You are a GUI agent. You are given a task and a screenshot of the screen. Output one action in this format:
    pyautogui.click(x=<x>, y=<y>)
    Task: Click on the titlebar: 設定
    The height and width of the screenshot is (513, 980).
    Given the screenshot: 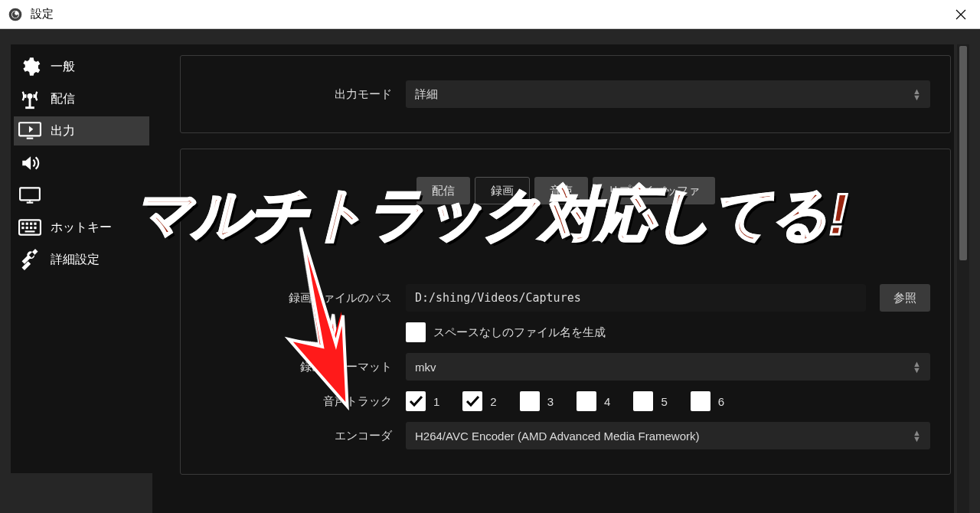 What is the action you would take?
    pyautogui.click(x=490, y=15)
    